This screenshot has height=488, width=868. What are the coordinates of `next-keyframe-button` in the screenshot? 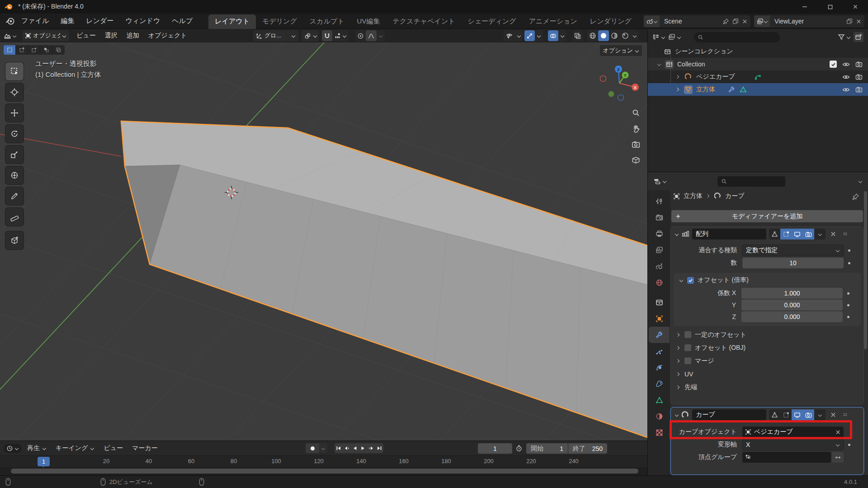 It's located at (371, 448).